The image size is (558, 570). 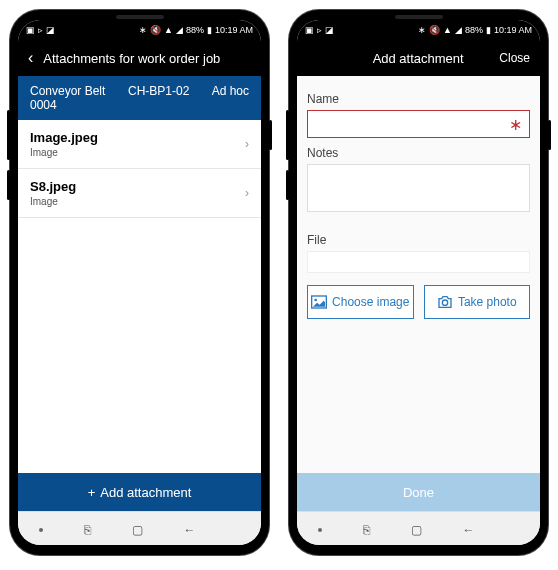 What do you see at coordinates (514, 58) in the screenshot?
I see `close-button: Close` at bounding box center [514, 58].